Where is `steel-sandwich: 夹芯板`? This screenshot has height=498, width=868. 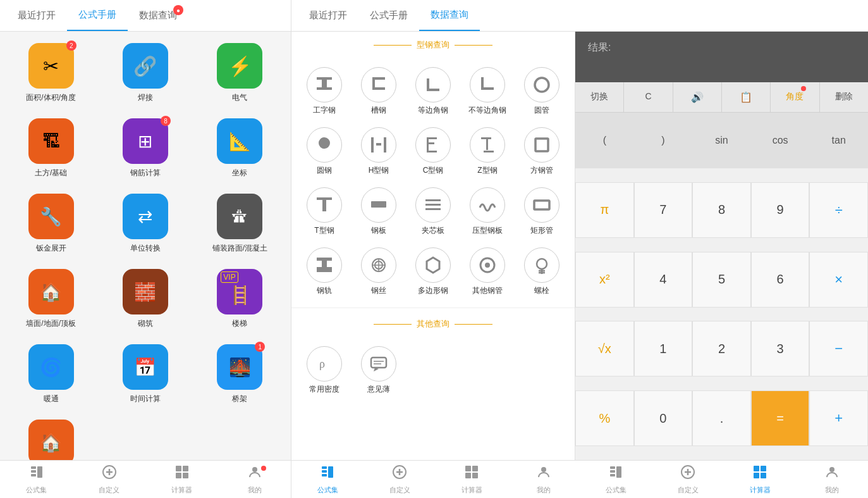
steel-sandwich: 夹芯板 is located at coordinates (433, 211).